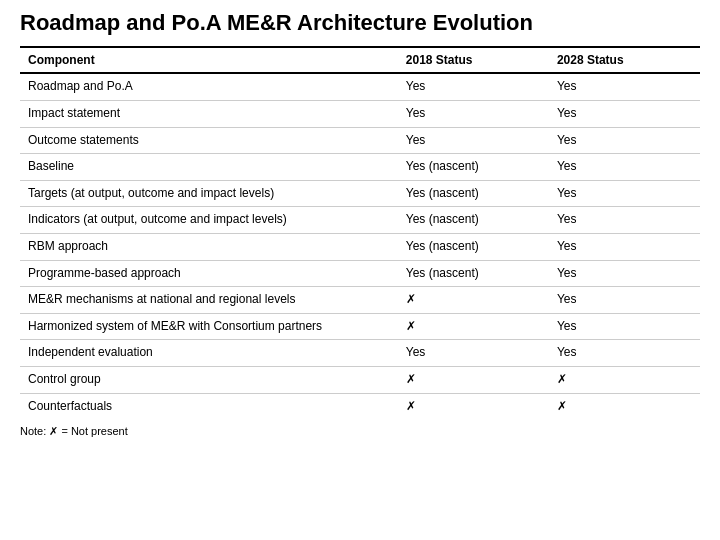 The width and height of the screenshot is (720, 540). Describe the element at coordinates (209, 220) in the screenshot. I see `cell-component: Indicators (at output, outcome and impac…` at that location.